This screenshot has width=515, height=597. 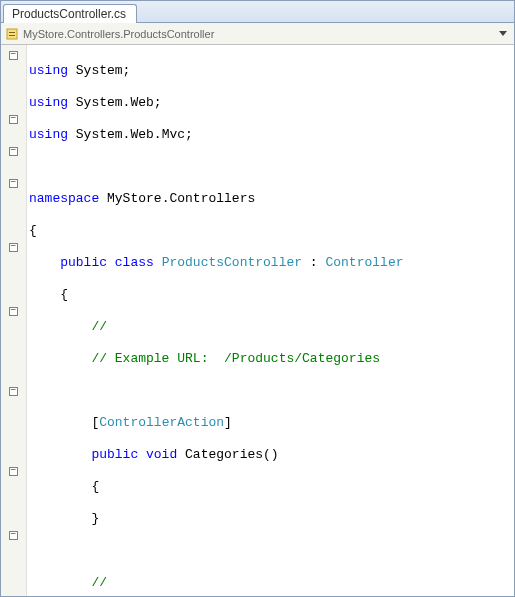 What do you see at coordinates (503, 34) in the screenshot?
I see `dropdown-icon` at bounding box center [503, 34].